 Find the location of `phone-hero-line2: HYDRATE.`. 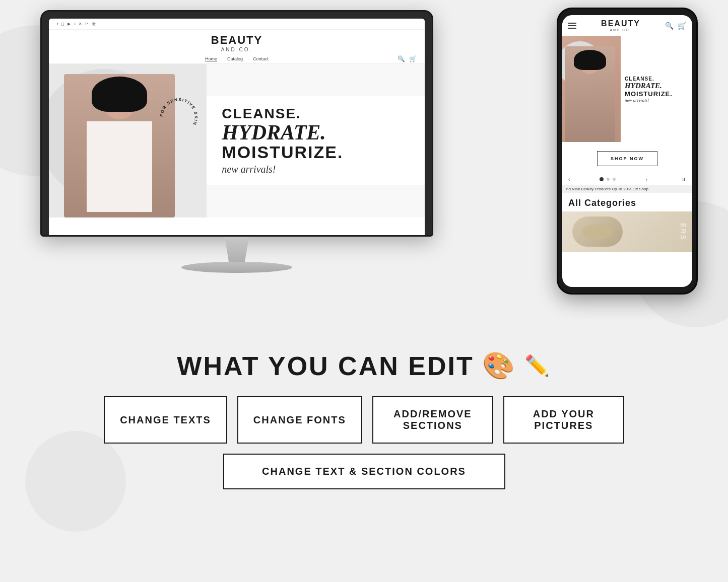

phone-hero-line2: HYDRATE. is located at coordinates (656, 86).